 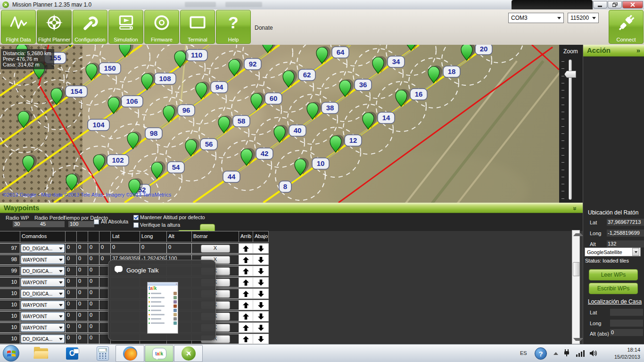 What do you see at coordinates (273, 99) in the screenshot?
I see `waypoint-label: 60` at bounding box center [273, 99].